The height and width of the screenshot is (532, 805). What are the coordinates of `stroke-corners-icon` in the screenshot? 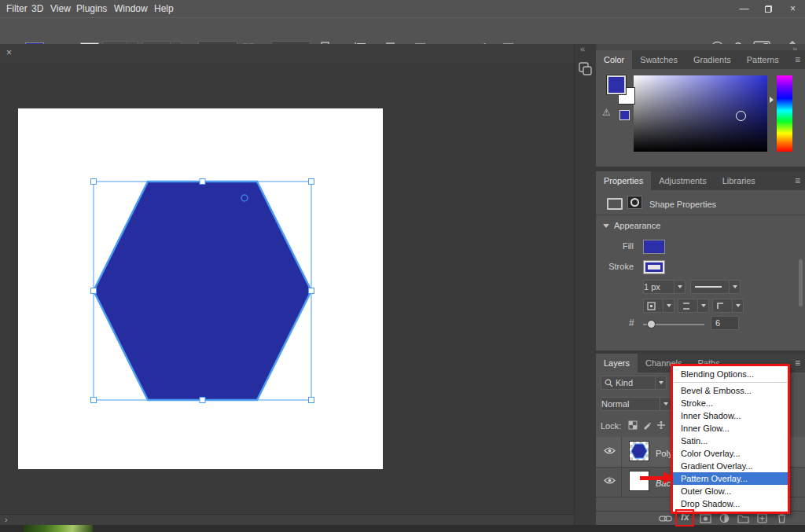 It's located at (720, 306).